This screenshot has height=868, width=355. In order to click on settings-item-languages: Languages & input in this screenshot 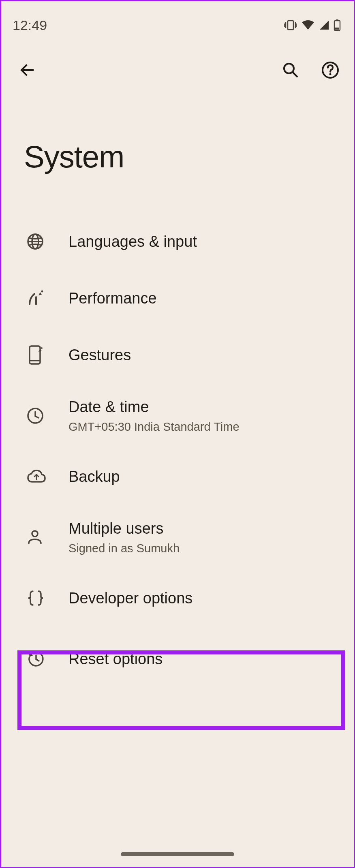, I will do `click(178, 242)`.